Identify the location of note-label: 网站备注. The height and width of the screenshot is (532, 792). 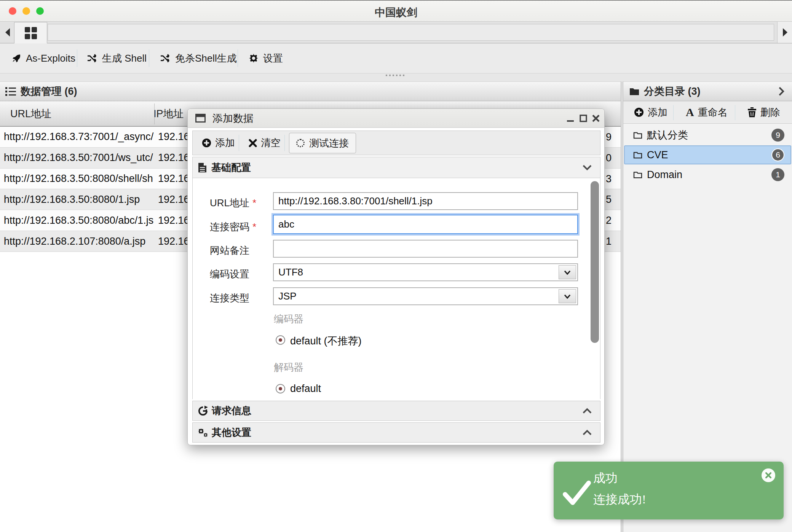
(230, 250).